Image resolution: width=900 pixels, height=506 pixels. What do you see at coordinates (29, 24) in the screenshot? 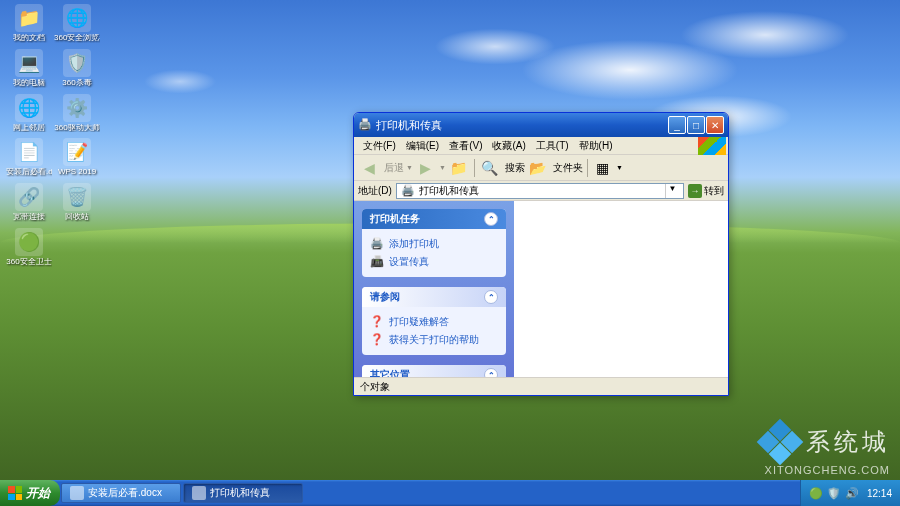
I see `desktop-icon: 📁 我的文档` at bounding box center [29, 24].